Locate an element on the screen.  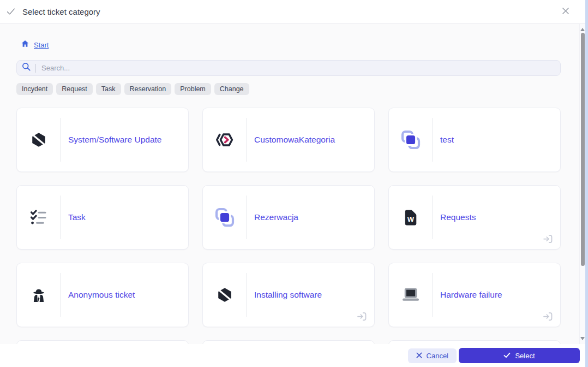
page-background-edge is located at coordinates (587, 183).